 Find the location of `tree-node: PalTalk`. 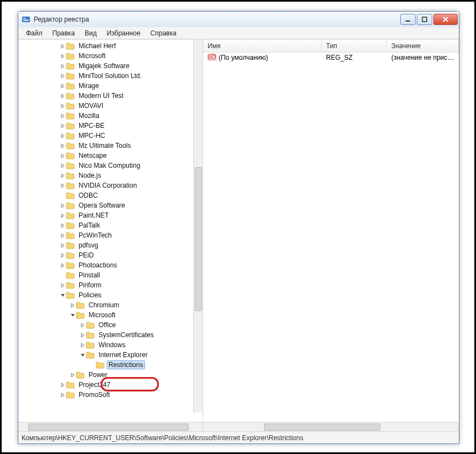

tree-node: PalTalk is located at coordinates (111, 225).